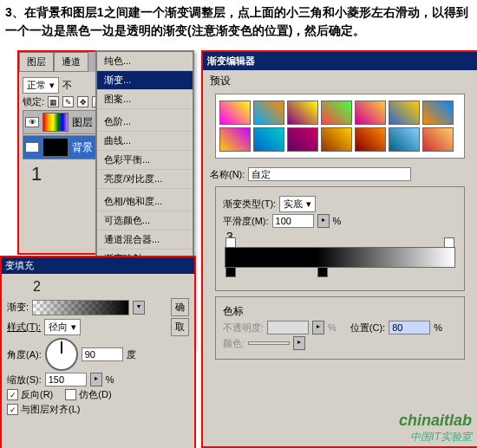 The width and height of the screenshot is (477, 448). What do you see at coordinates (88, 395) in the screenshot?
I see `dither-checkbox: 仿色(D)` at bounding box center [88, 395].